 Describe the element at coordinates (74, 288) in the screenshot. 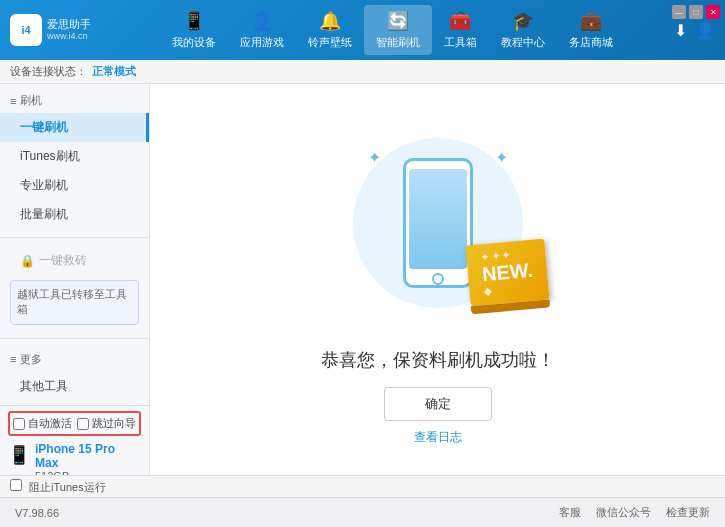

I see `sidebar-rescue-section: 🔒 一键救砖 越狱工具已转移至工具箱` at that location.